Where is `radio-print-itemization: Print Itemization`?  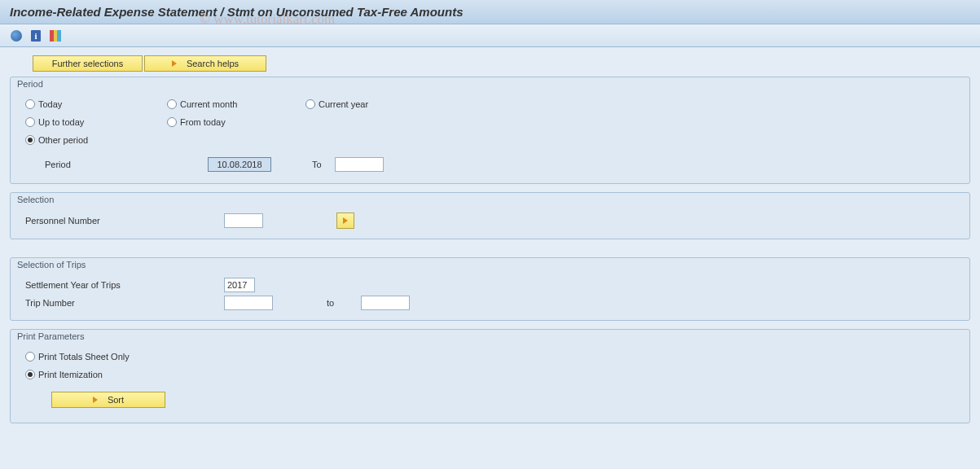 radio-print-itemization: Print Itemization is located at coordinates (64, 375).